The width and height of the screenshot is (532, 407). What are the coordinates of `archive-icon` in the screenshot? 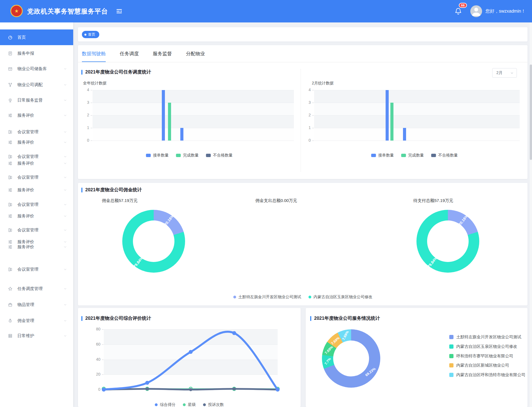 It's located at (10, 69).